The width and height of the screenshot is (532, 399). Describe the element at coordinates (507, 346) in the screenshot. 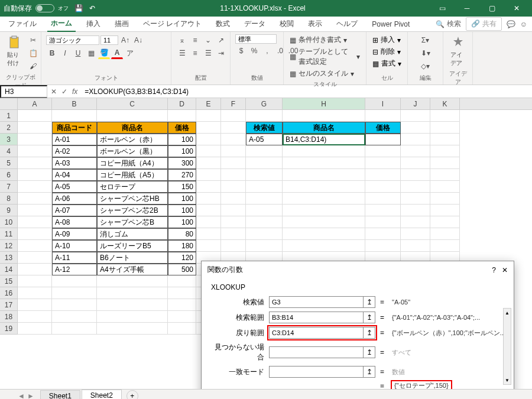

I see `dialog-scrollbar: ▲ ▼` at that location.